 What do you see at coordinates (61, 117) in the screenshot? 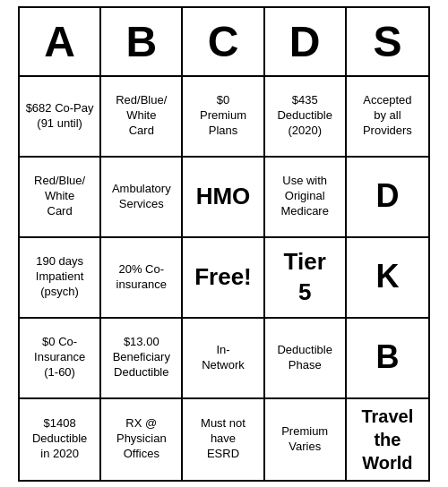
I see `grid-cell-0: $682 Co-Pay (91 until)` at bounding box center [61, 117].